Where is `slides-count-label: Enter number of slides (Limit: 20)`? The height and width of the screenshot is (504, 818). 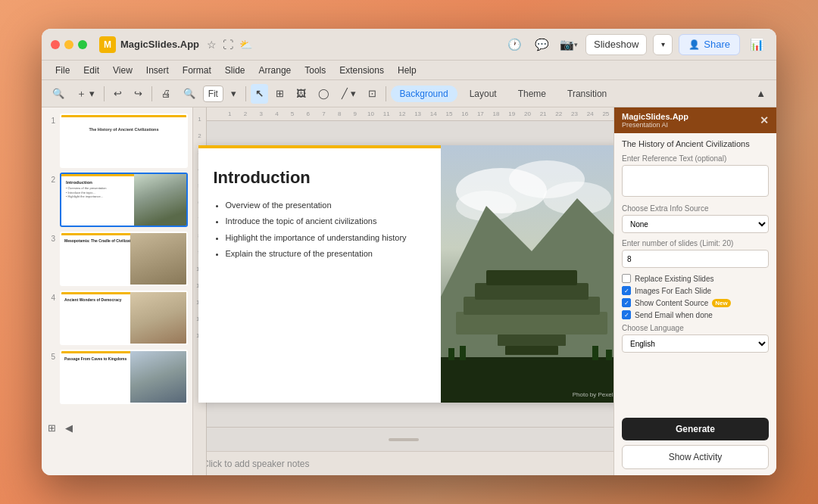
slides-count-label: Enter number of slides (Limit: 20) is located at coordinates (695, 244).